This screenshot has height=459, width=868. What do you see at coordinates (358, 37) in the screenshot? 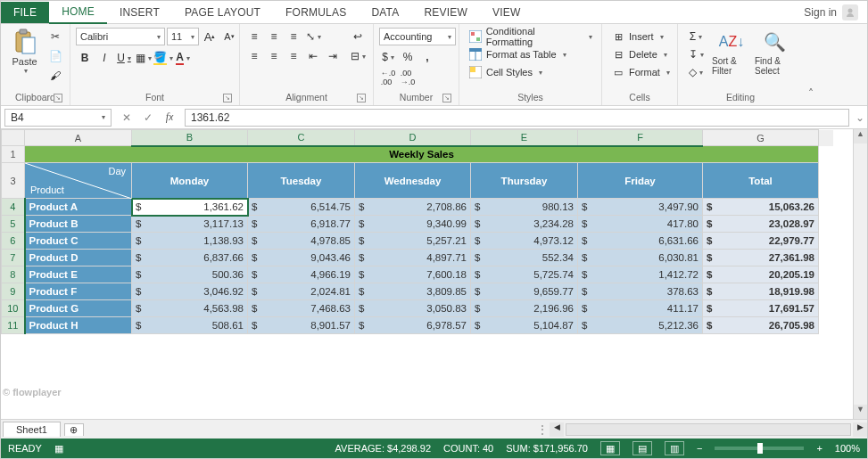
I see `wrap-text-button: ↩` at bounding box center [358, 37].